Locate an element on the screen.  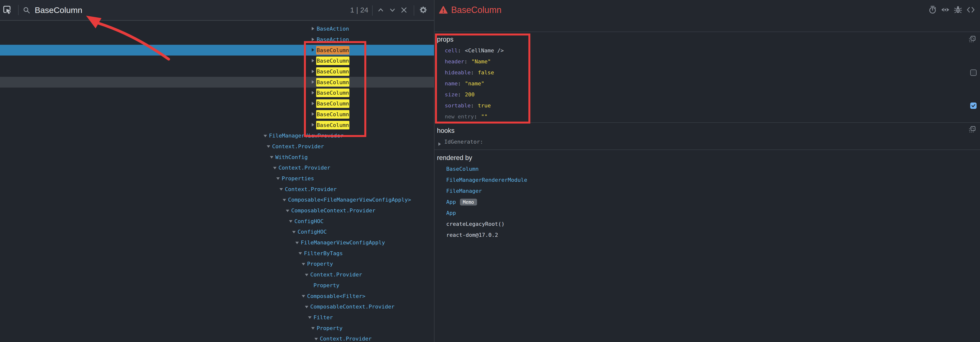
owner-name: FileManagerRendererModule is located at coordinates (487, 180).